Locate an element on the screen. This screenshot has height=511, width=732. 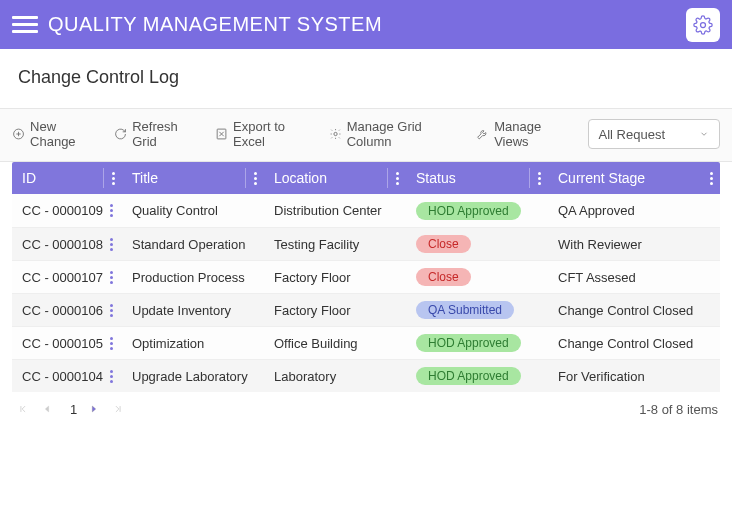
pager-summary: 1-8 of 8 items is located at coordinates (678, 410).